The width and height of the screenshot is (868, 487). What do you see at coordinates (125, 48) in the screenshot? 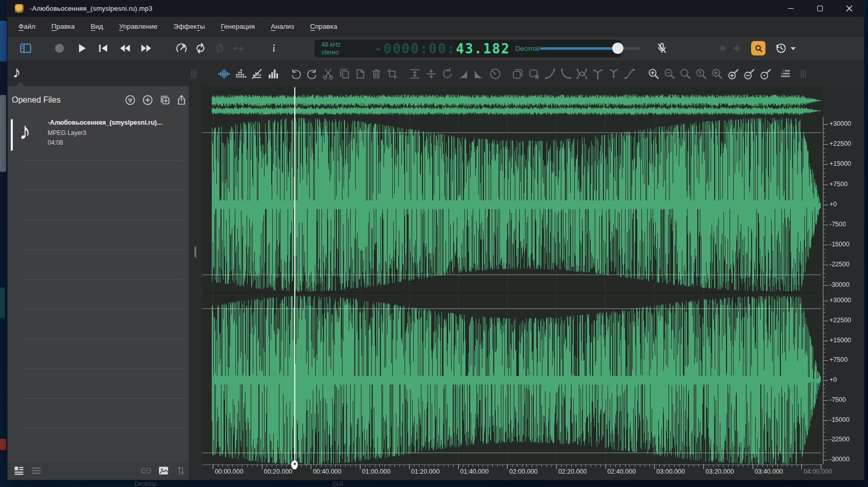
I see `rewind-icon` at bounding box center [125, 48].